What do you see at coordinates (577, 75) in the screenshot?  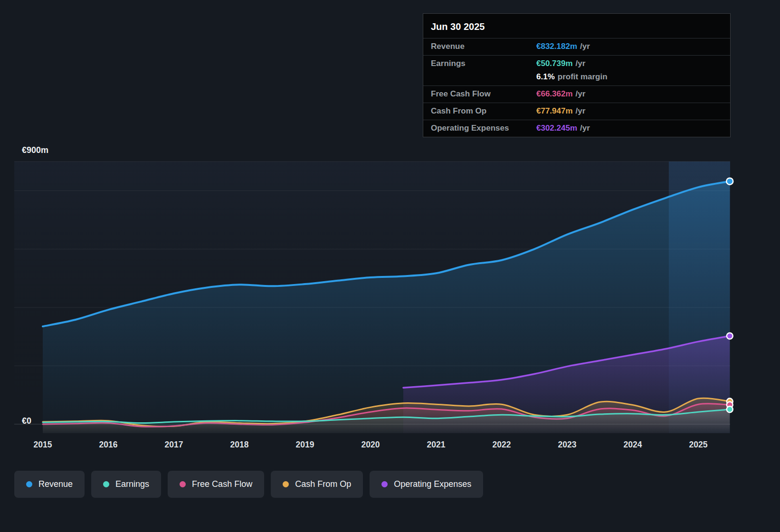 I see `chart-tooltip: Jun 30 2025 Revenue€832.182m/yrEarnings€…` at bounding box center [577, 75].